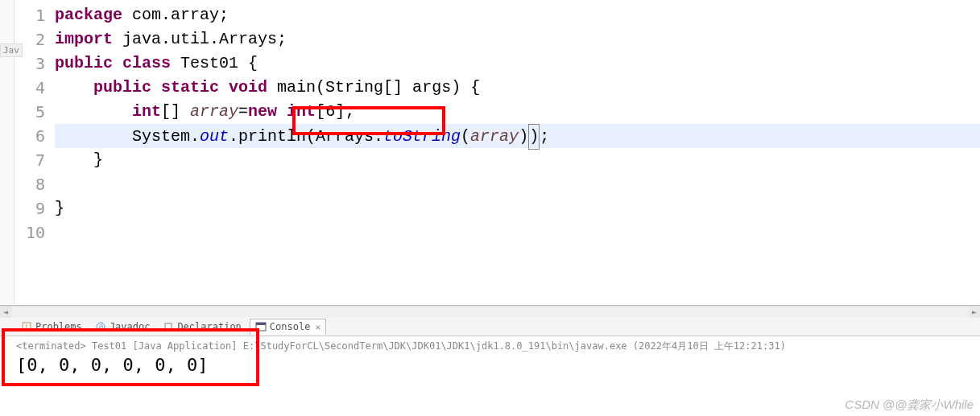 The image size is (980, 416). What do you see at coordinates (190, 87) in the screenshot?
I see `keyword-static: static` at bounding box center [190, 87].